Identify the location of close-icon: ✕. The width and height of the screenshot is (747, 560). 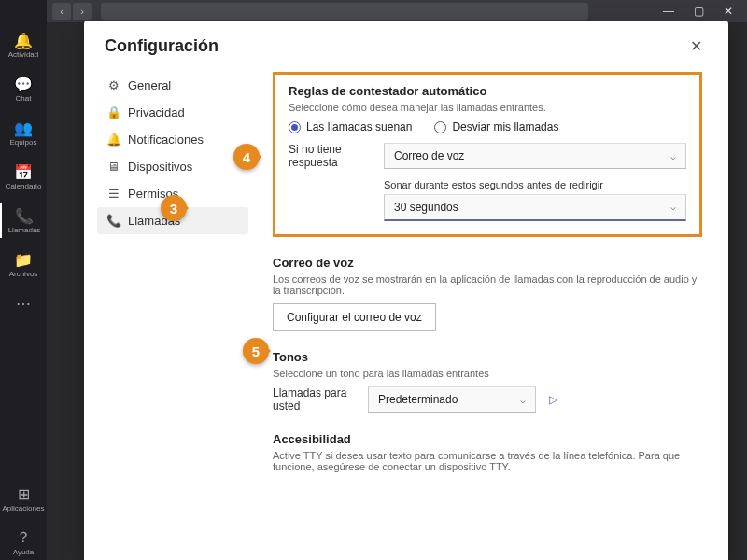
(697, 47).